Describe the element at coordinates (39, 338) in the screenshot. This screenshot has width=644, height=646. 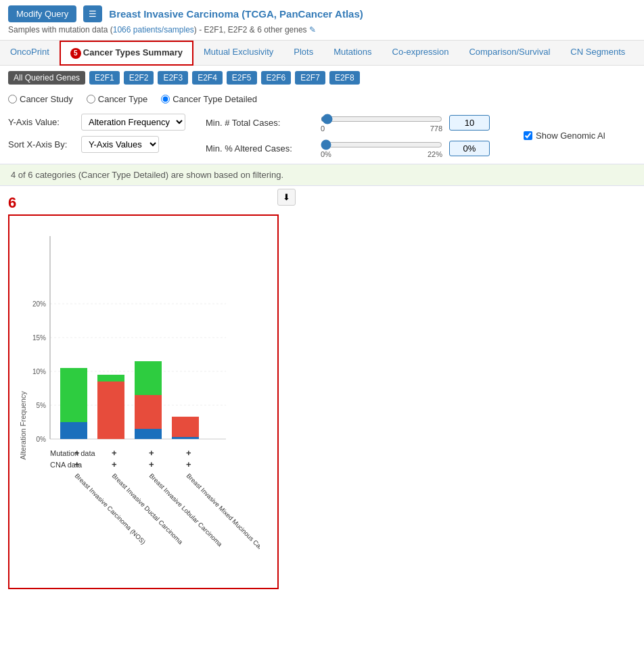
I see `svg-text: 15%` at that location.